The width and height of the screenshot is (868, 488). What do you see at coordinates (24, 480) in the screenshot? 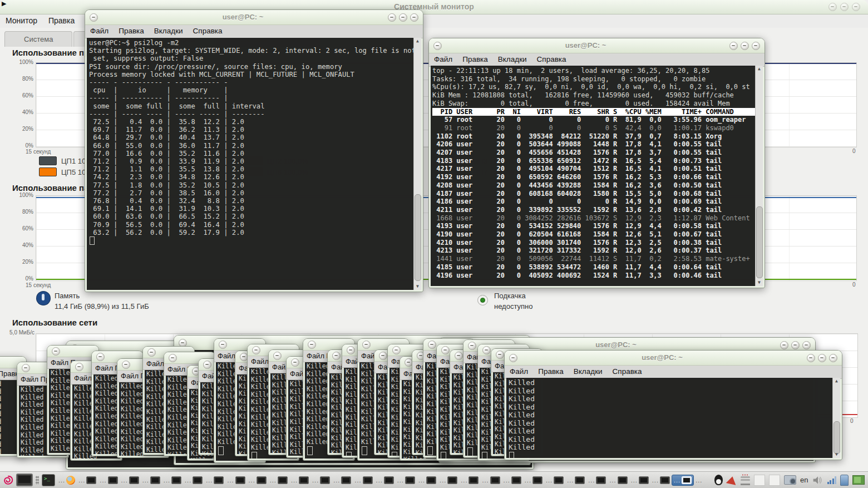
I see `system-monitor-launcher-icon` at bounding box center [24, 480].